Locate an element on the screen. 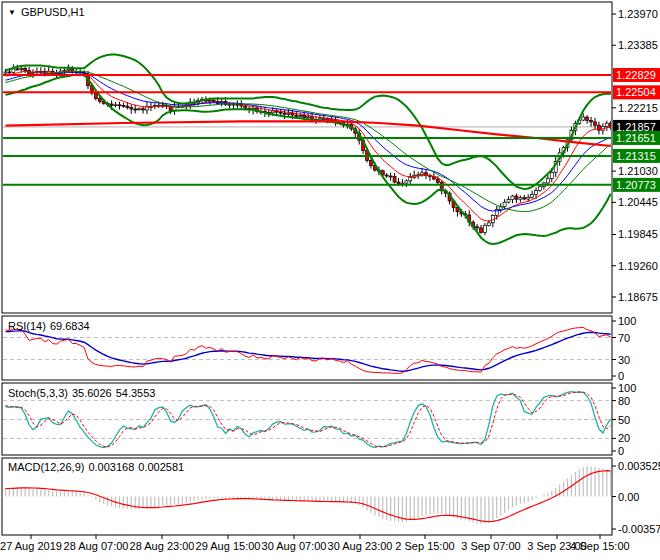  stoch-indicator-label: Stoch(5,3,3)35.602654.3553 is located at coordinates (84, 393).